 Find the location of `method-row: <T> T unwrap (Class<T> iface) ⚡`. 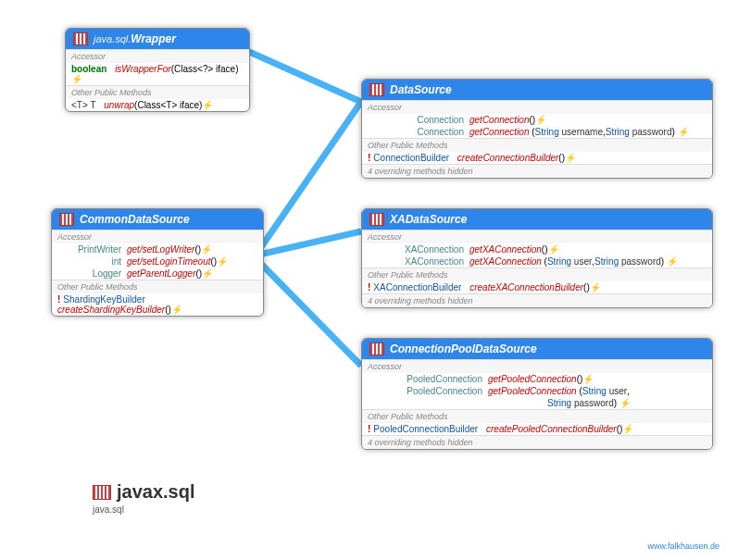

method-row: <T> T unwrap (Class<T> iface) ⚡ is located at coordinates (157, 106).